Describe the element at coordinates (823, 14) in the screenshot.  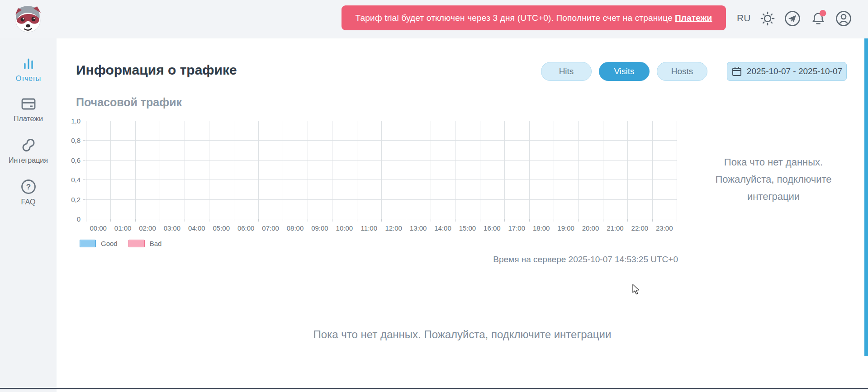
I see `notification-dot` at that location.